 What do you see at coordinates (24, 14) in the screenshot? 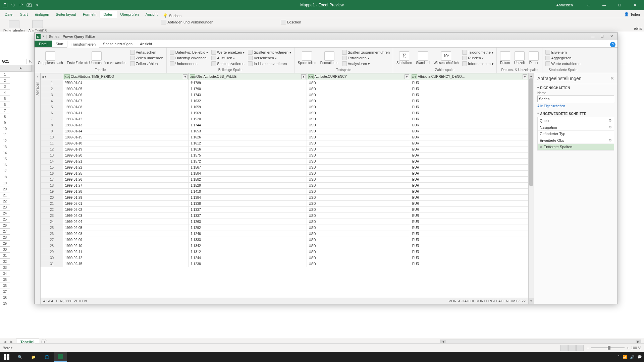
I see `tab-start: Start` at bounding box center [24, 14].